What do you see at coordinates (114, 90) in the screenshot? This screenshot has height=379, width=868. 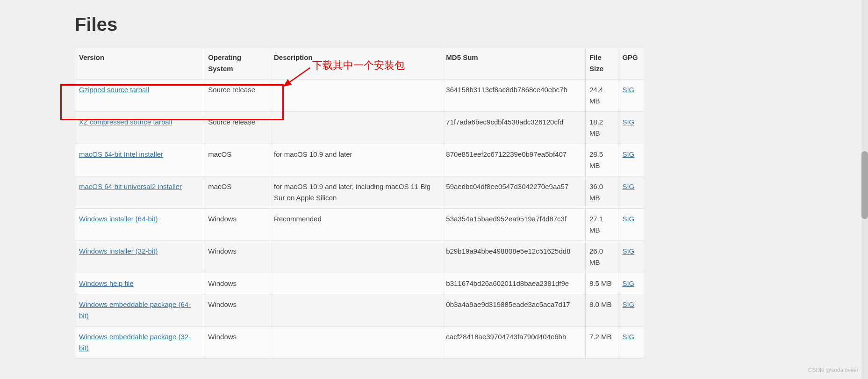 I see `version-link: Gzipped source tarball` at bounding box center [114, 90].